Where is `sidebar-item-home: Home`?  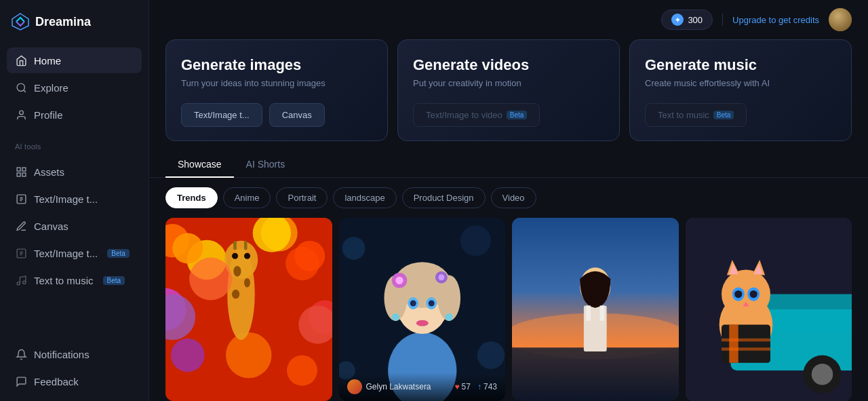
sidebar-item-home: Home is located at coordinates (75, 60).